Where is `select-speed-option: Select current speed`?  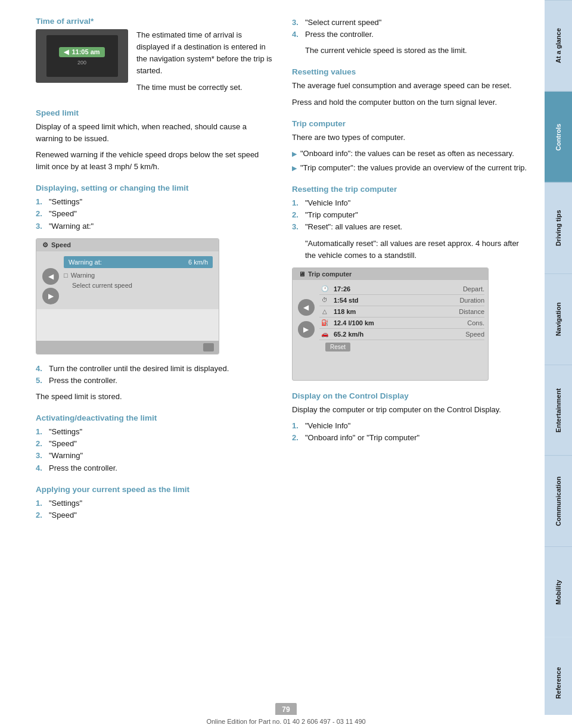
select-speed-option: Select current speed is located at coordinates (138, 285).